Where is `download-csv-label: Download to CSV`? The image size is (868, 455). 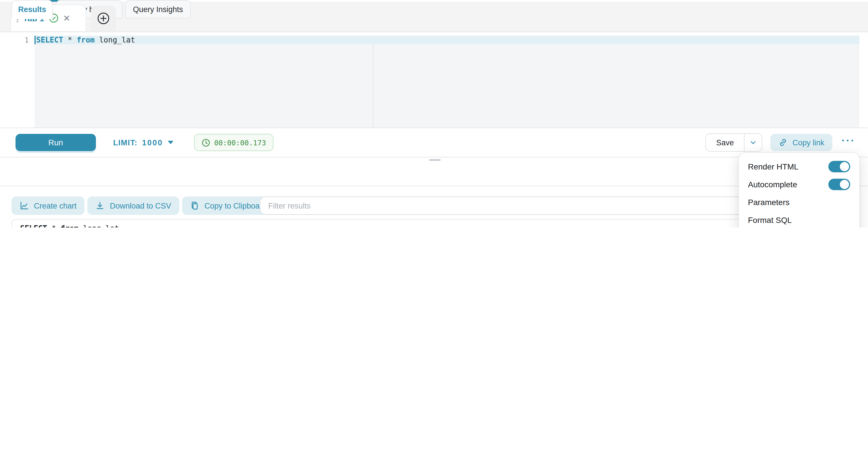
download-csv-label: Download to CSV is located at coordinates (141, 206).